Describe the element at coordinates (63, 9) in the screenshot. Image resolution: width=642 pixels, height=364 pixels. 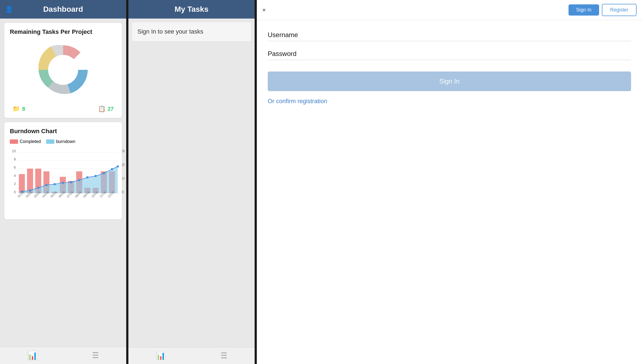
I see `dashboard-title: Dashboard` at that location.